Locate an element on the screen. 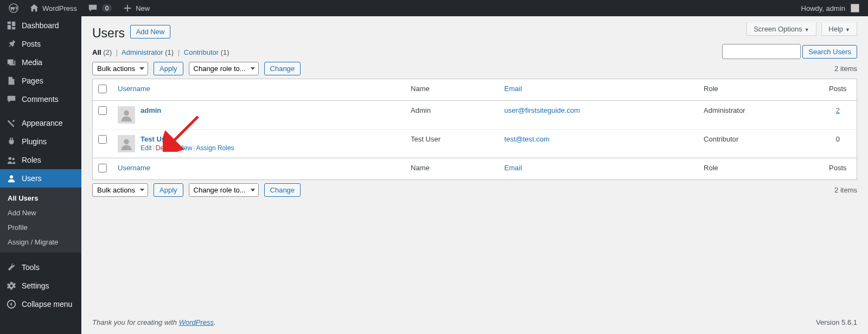  col-role: Role is located at coordinates (758, 90).